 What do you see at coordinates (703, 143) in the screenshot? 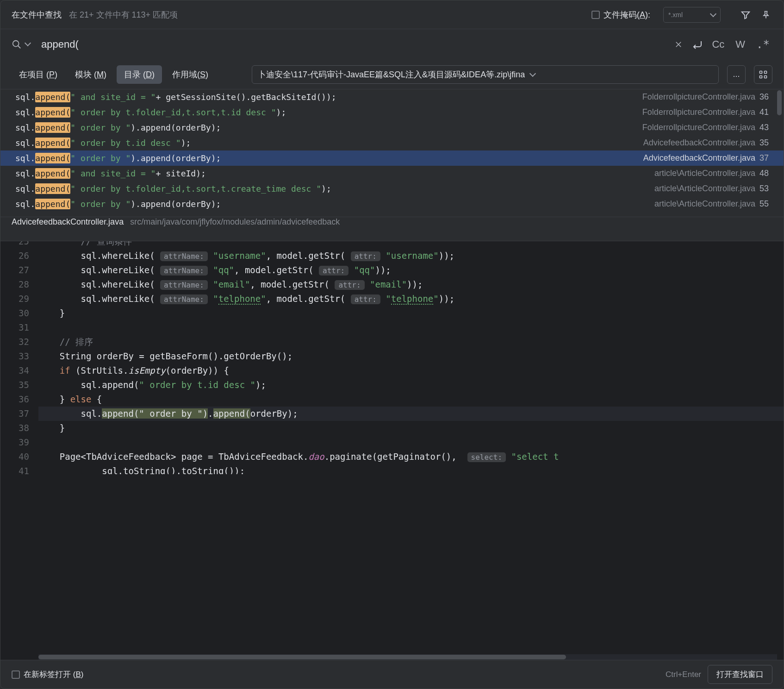
I see `result-file: AdvicefeedbackController.java 35` at bounding box center [703, 143].